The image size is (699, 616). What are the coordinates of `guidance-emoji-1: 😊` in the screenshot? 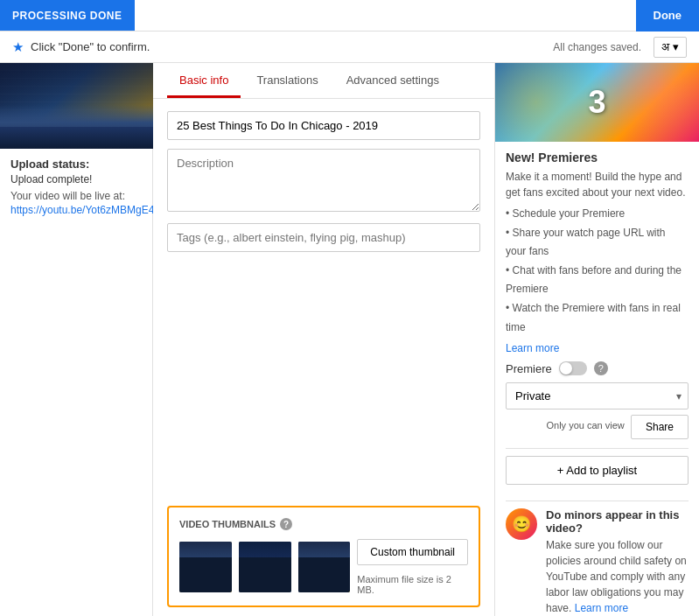 It's located at (521, 524).